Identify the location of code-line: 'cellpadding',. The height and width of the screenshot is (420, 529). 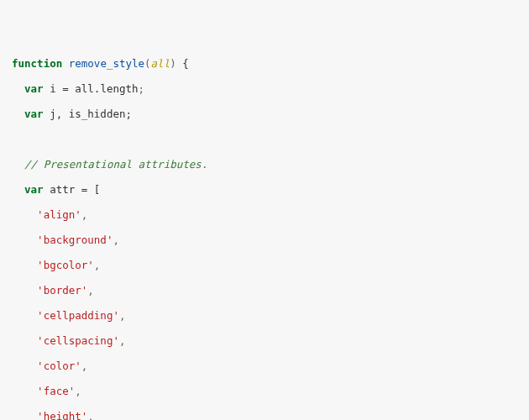
(264, 316).